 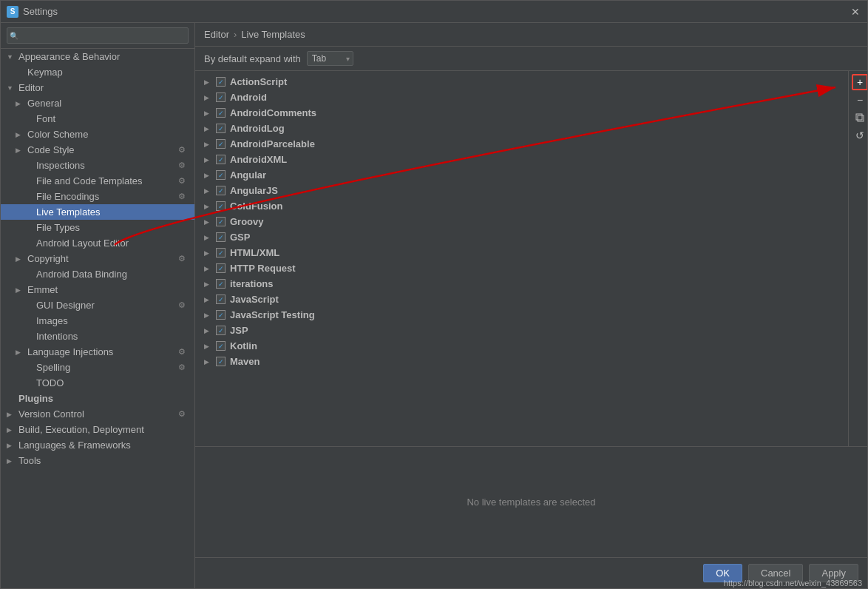 What do you see at coordinates (522, 222) in the screenshot?
I see `template-item-groovy: ▶ ✓ Groovy` at bounding box center [522, 222].